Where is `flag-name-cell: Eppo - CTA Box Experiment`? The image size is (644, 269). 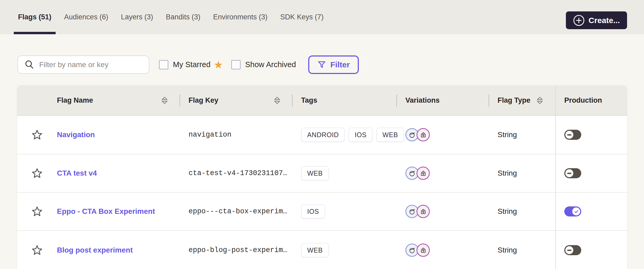
flag-name-cell: Eppo - CTA Box Experiment is located at coordinates (119, 211).